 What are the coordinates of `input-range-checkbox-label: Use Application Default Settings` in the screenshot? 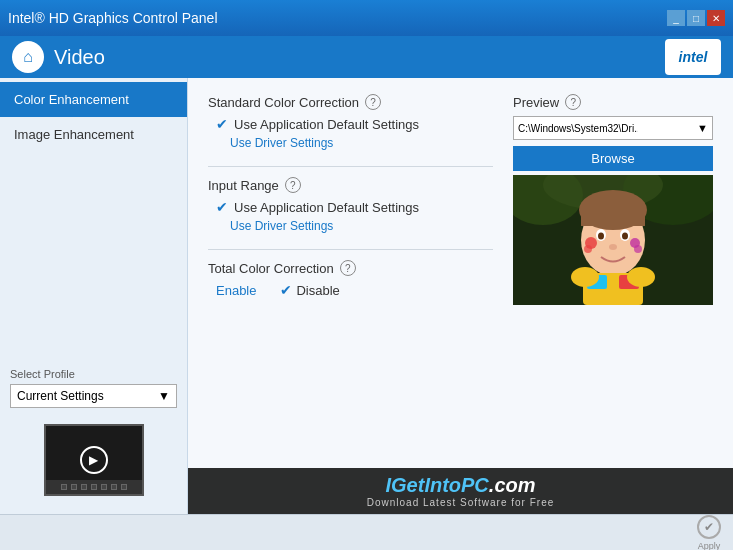 It's located at (326, 208).